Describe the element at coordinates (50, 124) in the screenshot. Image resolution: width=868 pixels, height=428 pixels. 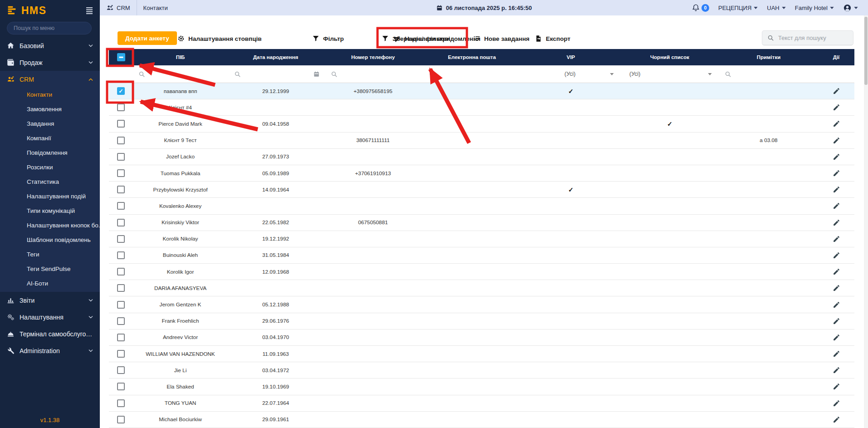
I see `sidebar-subitem: Завдання` at that location.